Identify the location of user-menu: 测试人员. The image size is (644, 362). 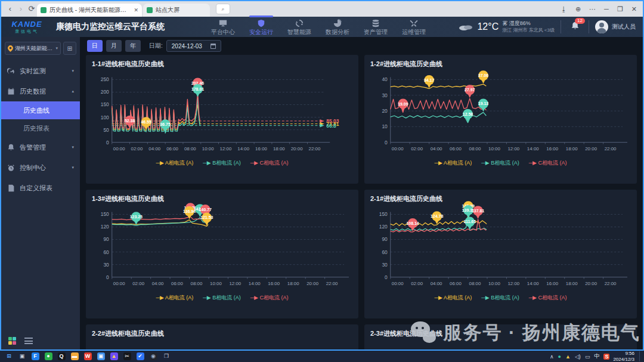
(617, 27).